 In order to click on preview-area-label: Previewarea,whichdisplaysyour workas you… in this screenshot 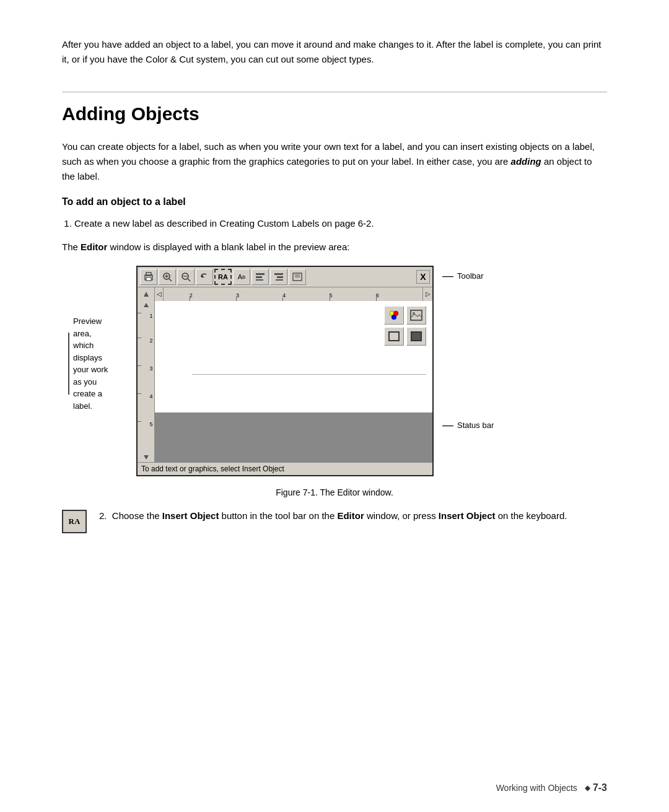, I will do `click(99, 339)`.